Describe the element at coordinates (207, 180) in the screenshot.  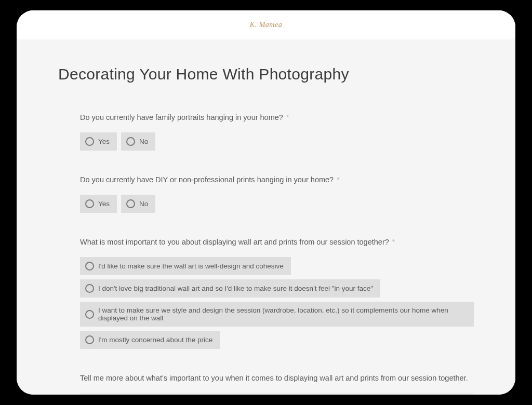
I see `question-text: Do you currently have DIY or non-profess…` at that location.